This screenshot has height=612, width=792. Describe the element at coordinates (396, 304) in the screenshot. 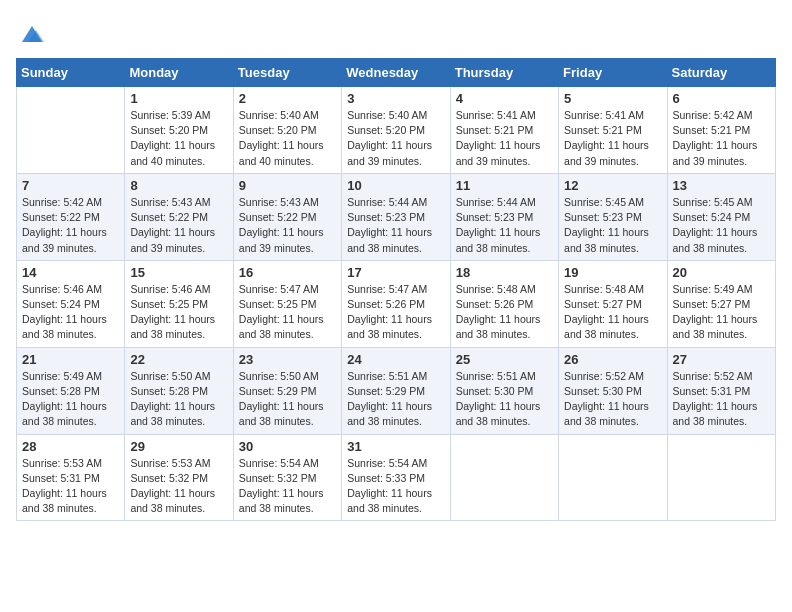

I see `week-row-3: 14Sunrise: 5:46 AMSunset: 5:24 PMDayligh…` at that location.